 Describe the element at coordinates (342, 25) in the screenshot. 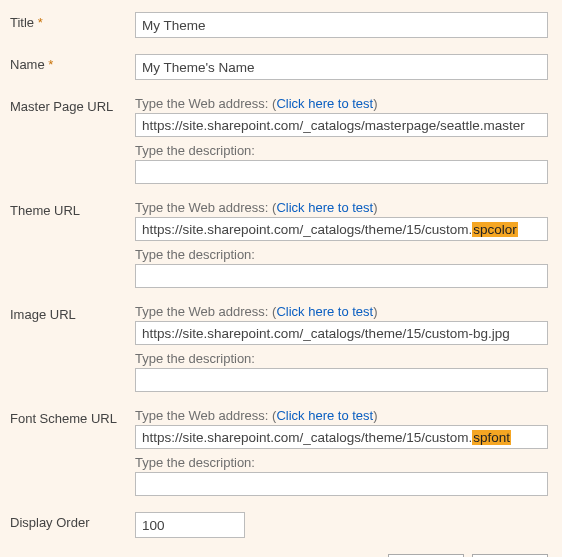

I see `title-input` at that location.